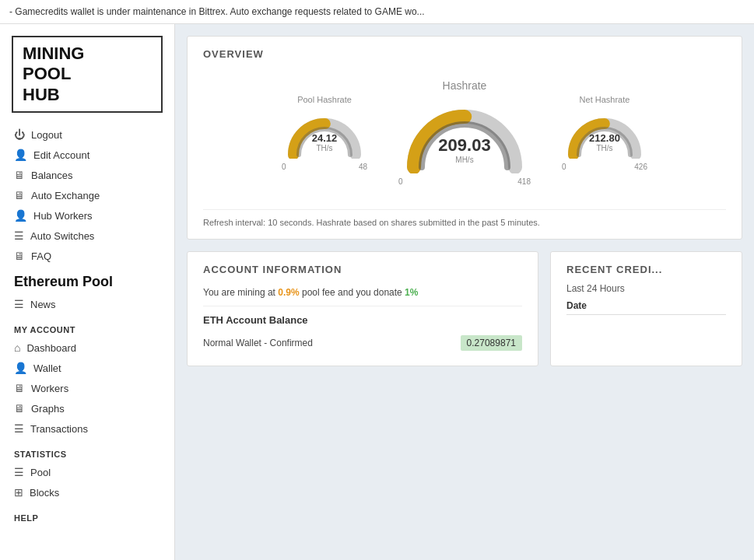 This screenshot has width=754, height=560. I want to click on main-hashrate-unit: MH/s, so click(464, 160).